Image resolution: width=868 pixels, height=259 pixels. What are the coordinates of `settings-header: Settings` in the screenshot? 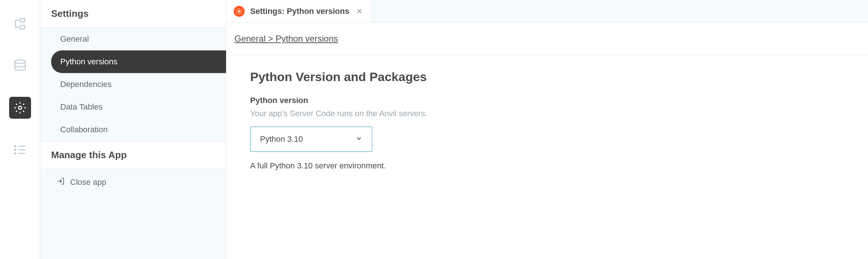 It's located at (133, 14).